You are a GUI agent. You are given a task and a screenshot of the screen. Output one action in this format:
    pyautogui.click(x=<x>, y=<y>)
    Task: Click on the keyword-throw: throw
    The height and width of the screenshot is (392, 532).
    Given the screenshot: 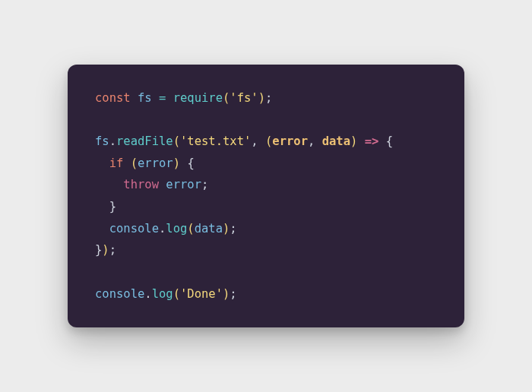 What is the action you would take?
    pyautogui.click(x=141, y=185)
    